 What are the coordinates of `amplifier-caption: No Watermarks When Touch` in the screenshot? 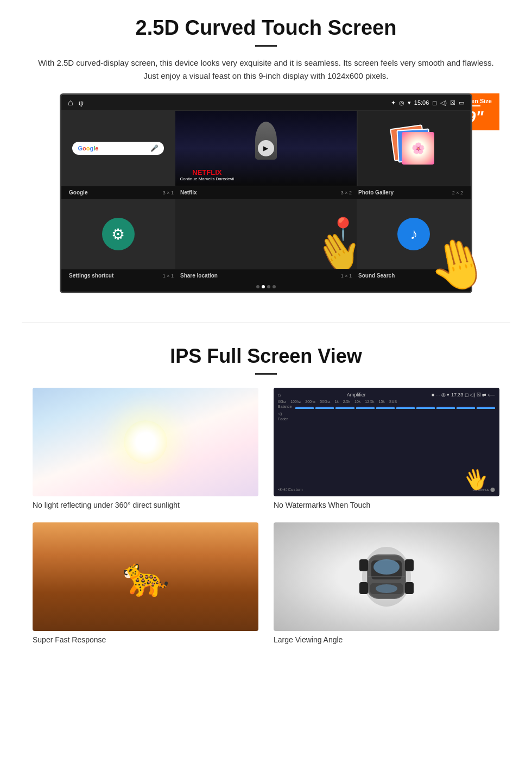 It's located at (387, 505).